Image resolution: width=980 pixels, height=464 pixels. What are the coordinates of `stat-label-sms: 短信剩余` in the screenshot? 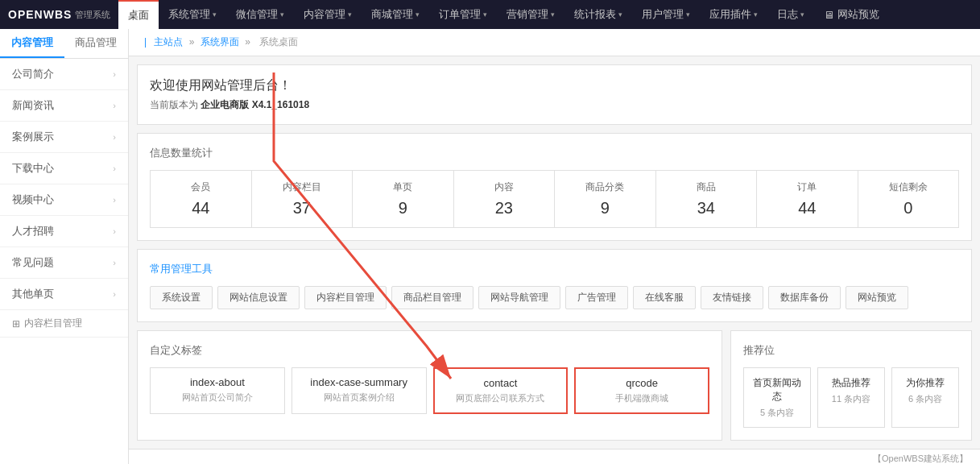 It's located at (908, 187).